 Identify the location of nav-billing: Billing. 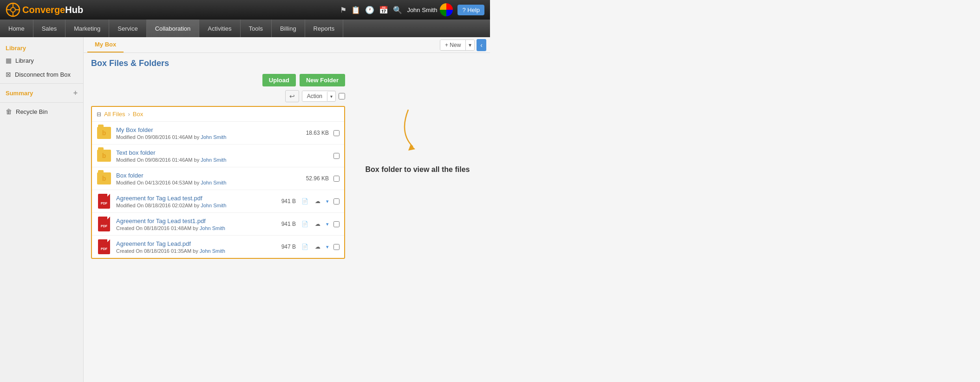
(288, 28).